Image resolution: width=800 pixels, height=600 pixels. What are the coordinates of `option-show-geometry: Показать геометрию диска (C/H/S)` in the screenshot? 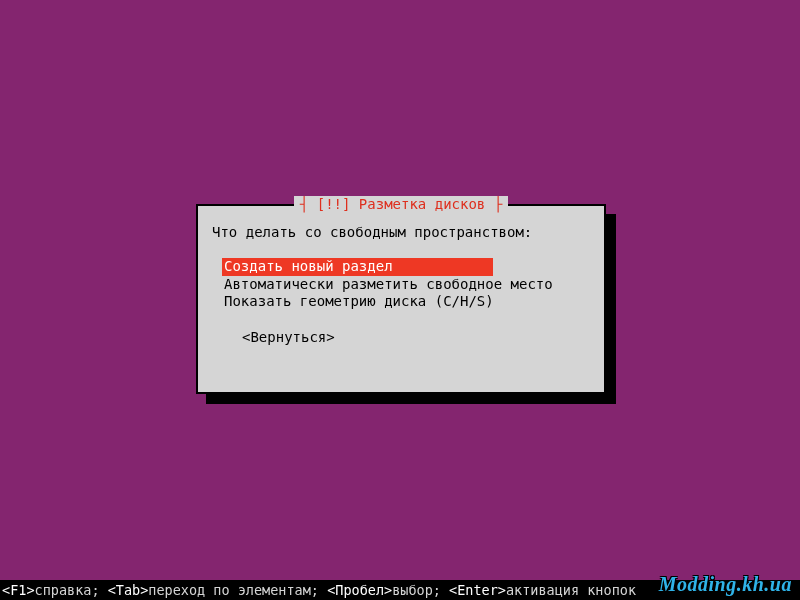 It's located at (359, 301).